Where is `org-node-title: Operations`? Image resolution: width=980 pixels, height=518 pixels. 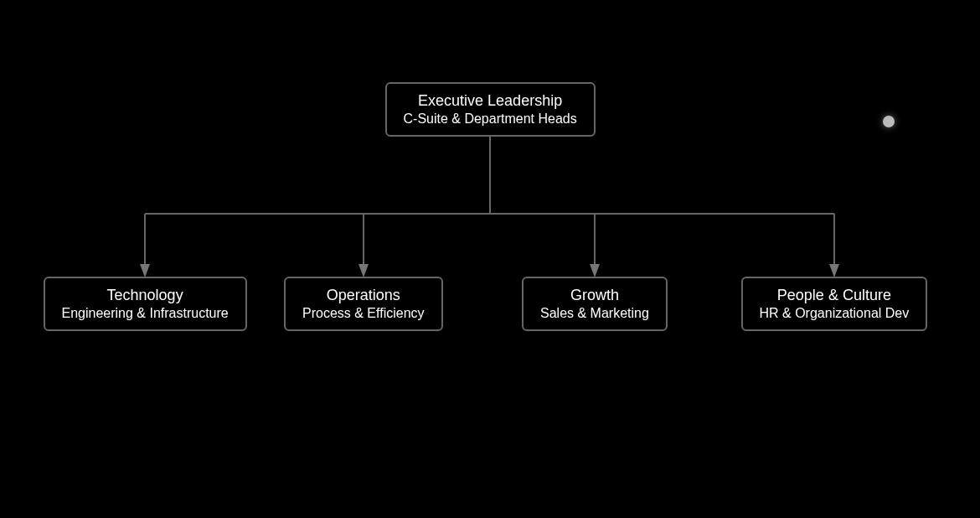
org-node-title: Operations is located at coordinates (364, 295).